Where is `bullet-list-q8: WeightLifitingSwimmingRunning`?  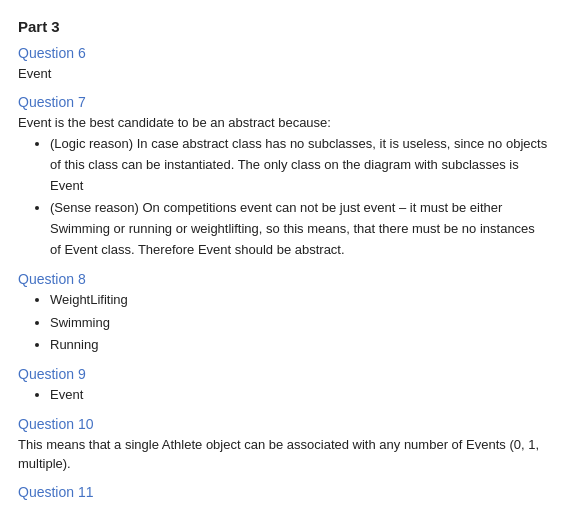
bullet-list-q8: WeightLifitingSwimmingRunning is located at coordinates (284, 323).